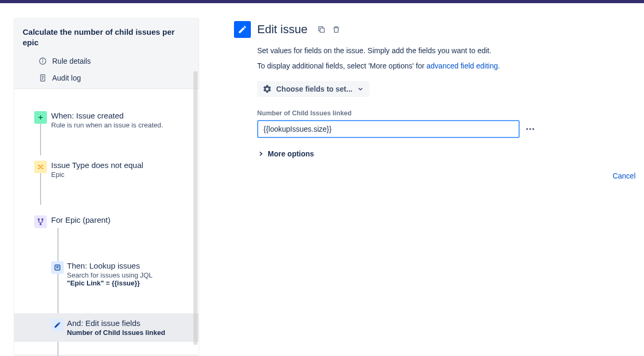 The height and width of the screenshot is (356, 644). I want to click on more-options-toggle: More options, so click(447, 154).